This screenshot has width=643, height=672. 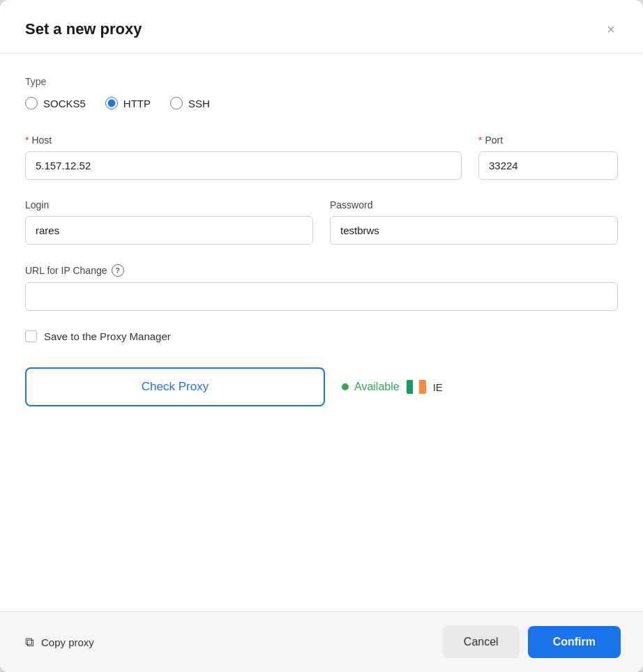 I want to click on radio-label-socks5: SOCKS5, so click(x=64, y=103).